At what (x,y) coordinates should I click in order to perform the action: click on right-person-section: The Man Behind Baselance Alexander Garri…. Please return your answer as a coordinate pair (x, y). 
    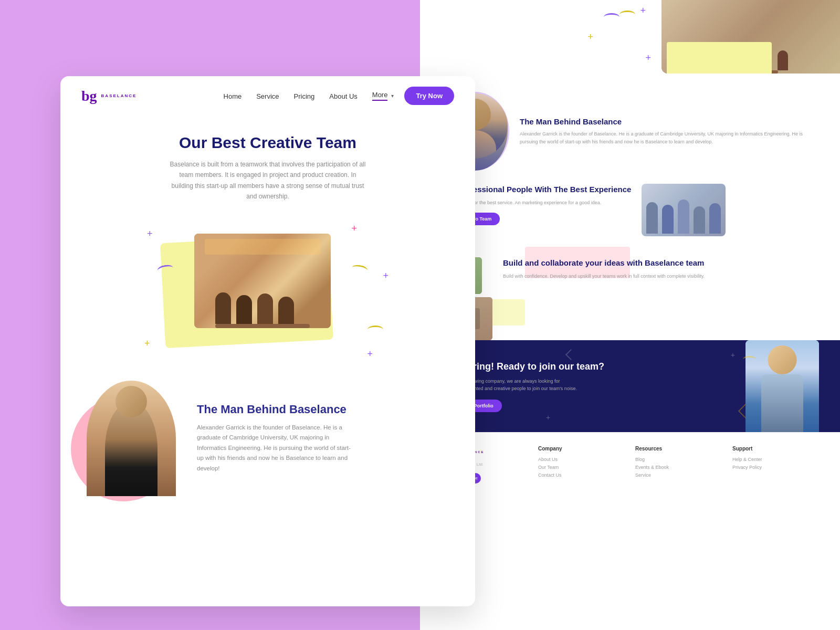
    Looking at the image, I should click on (630, 131).